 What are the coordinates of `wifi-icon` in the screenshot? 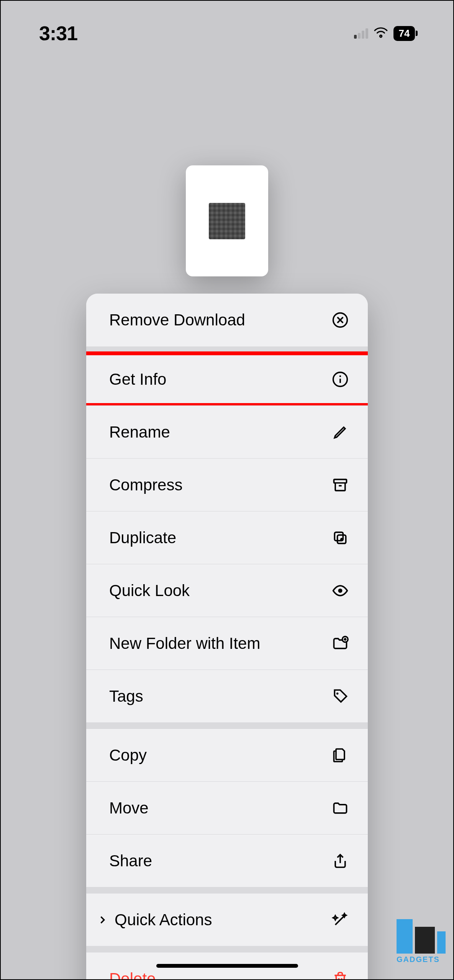 It's located at (381, 33).